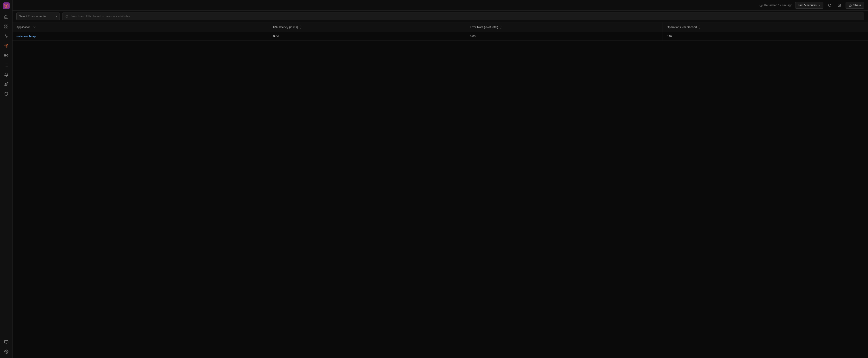 This screenshot has width=868, height=358. Describe the element at coordinates (6, 46) in the screenshot. I see `sidebar-item-apm` at that location.